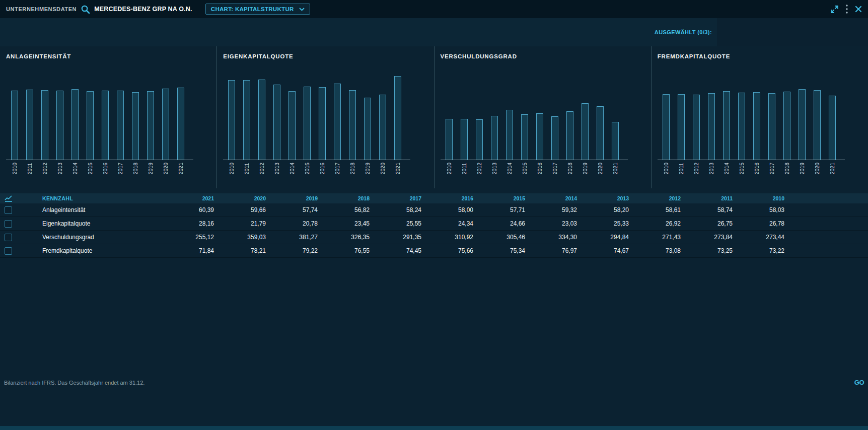  What do you see at coordinates (92, 210) in the screenshot?
I see `row-label: Anlageintensität` at bounding box center [92, 210].